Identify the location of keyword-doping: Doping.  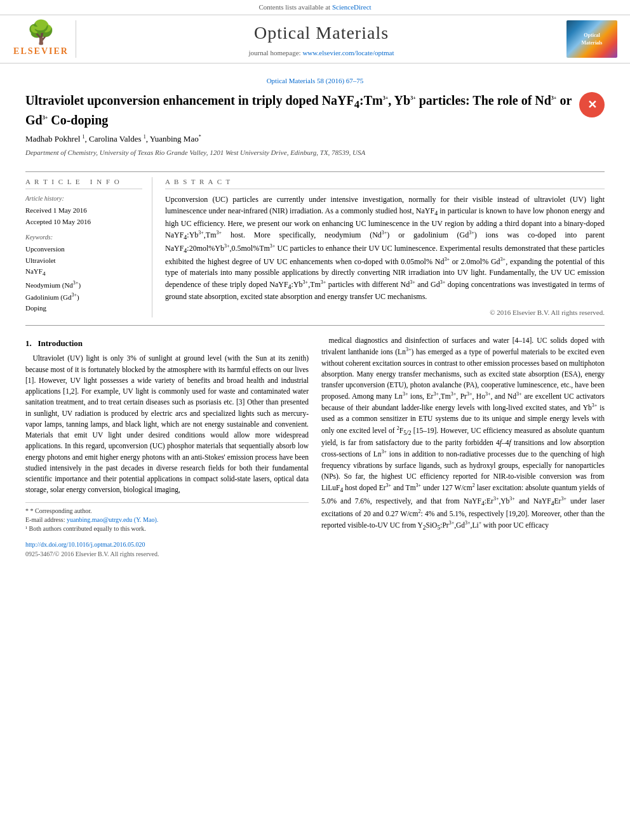
(84, 309).